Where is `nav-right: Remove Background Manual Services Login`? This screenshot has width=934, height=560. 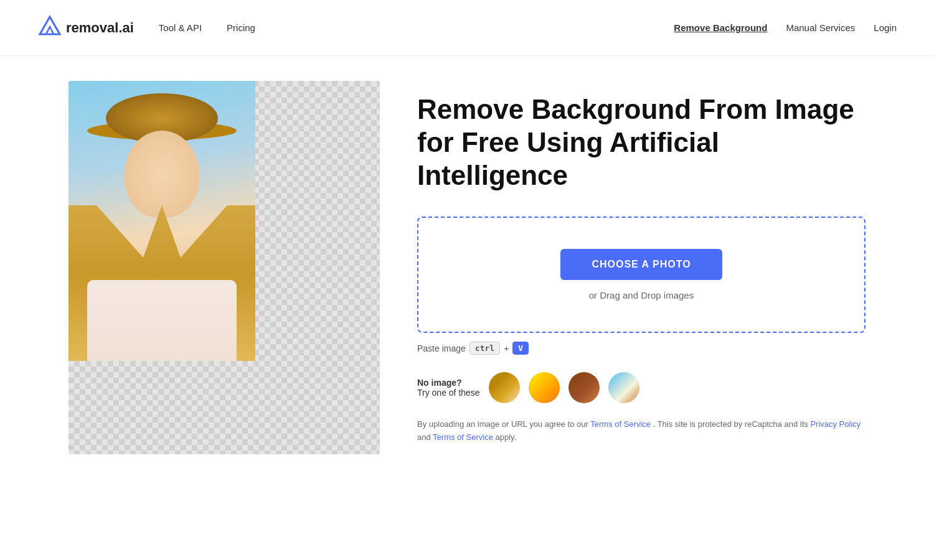
nav-right: Remove Background Manual Services Login is located at coordinates (785, 27).